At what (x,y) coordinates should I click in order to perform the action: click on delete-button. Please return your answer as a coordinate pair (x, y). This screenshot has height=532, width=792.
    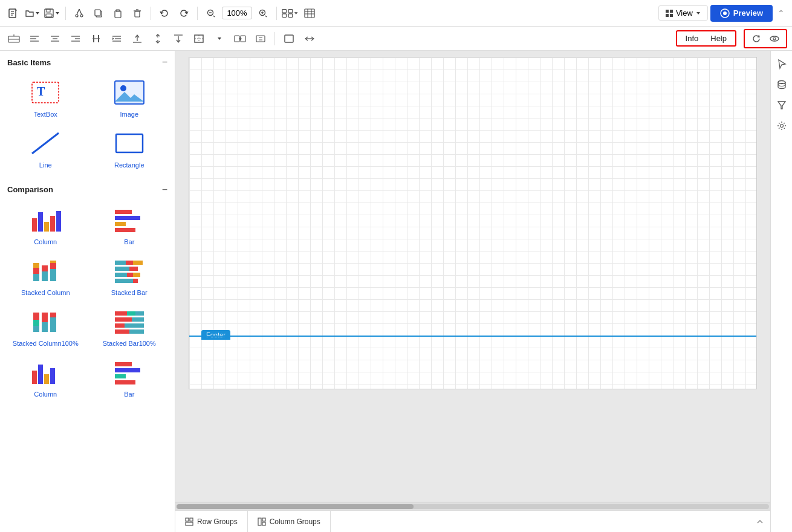
    Looking at the image, I should click on (137, 13).